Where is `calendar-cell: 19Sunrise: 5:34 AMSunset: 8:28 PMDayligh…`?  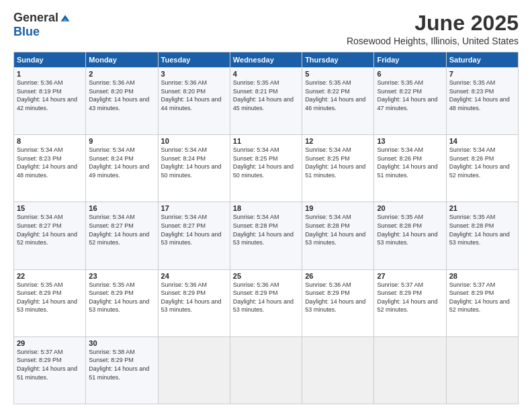
calendar-cell: 19Sunrise: 5:34 AMSunset: 8:28 PMDayligh… is located at coordinates (339, 236).